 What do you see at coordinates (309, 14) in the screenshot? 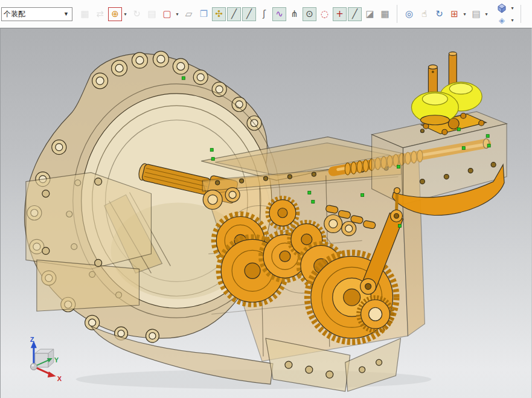
I see `circle-button: ⊙` at bounding box center [309, 14].